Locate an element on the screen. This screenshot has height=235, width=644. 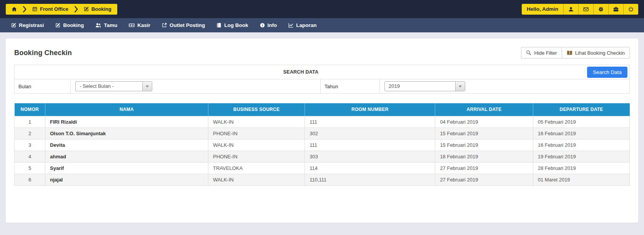
tahun-cell: 2019 is located at coordinates (504, 86).